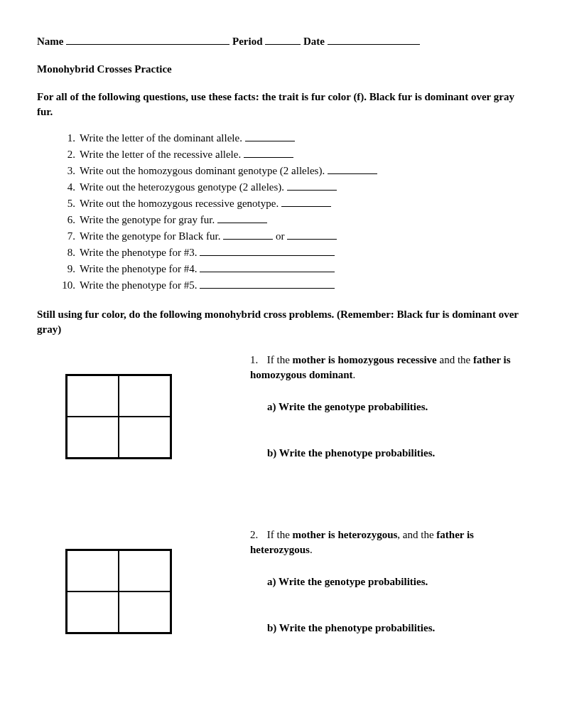  I want to click on question-item: 6. Write the genotype for gray fur., so click(303, 220).